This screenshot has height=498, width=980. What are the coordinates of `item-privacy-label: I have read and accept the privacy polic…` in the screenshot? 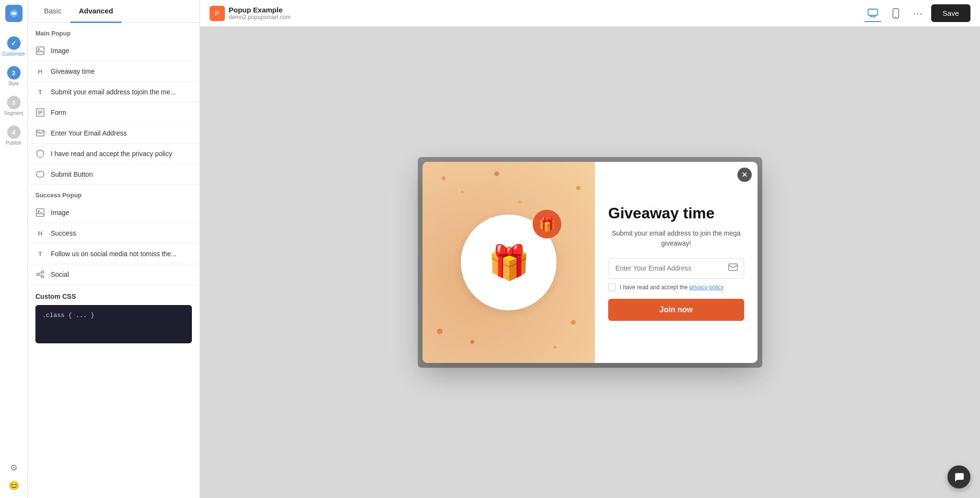 It's located at (111, 154).